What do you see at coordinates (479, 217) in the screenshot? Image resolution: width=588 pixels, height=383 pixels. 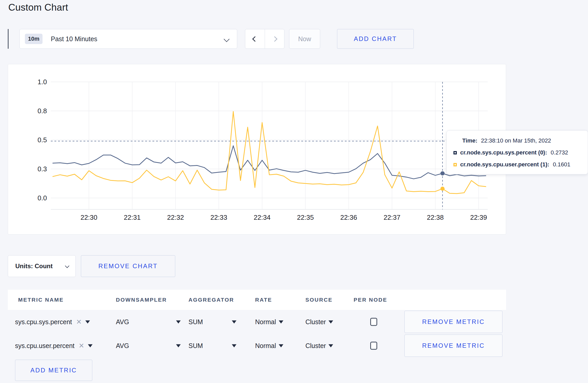 I see `svg-text: 22:39` at bounding box center [479, 217].